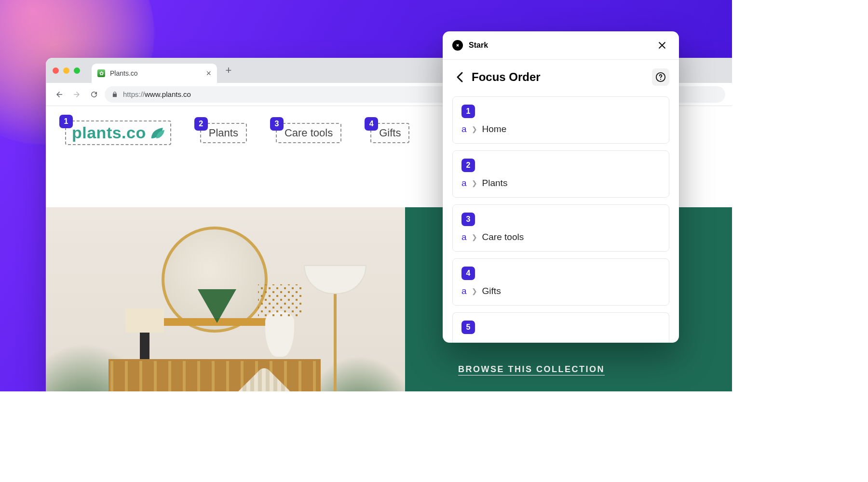 This screenshot has width=868, height=482. What do you see at coordinates (67, 70) in the screenshot?
I see `minimize-window-button` at bounding box center [67, 70].